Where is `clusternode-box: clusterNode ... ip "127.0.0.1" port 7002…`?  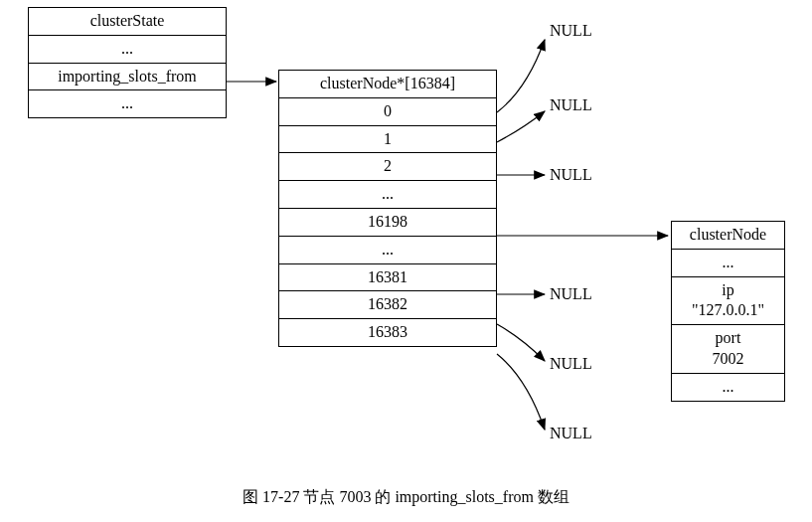 clusternode-box: clusterNode ... ip "127.0.0.1" port 7002… is located at coordinates (728, 311).